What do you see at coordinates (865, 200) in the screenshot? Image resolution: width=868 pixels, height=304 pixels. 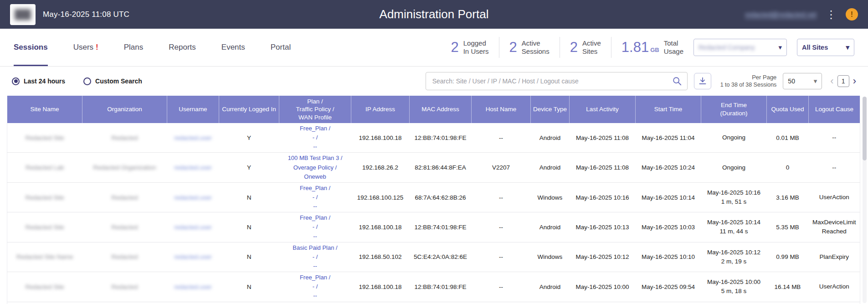 I see `table-scrollbar` at bounding box center [865, 200].